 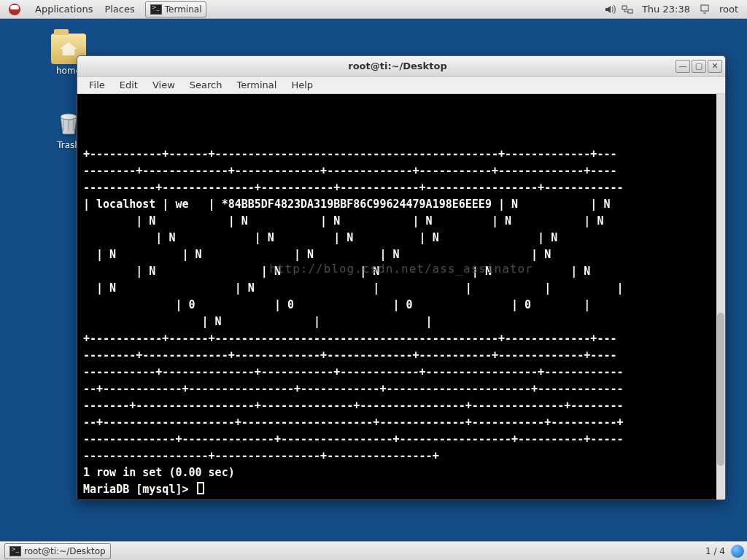 I want to click on menu-file: File, so click(x=97, y=85).